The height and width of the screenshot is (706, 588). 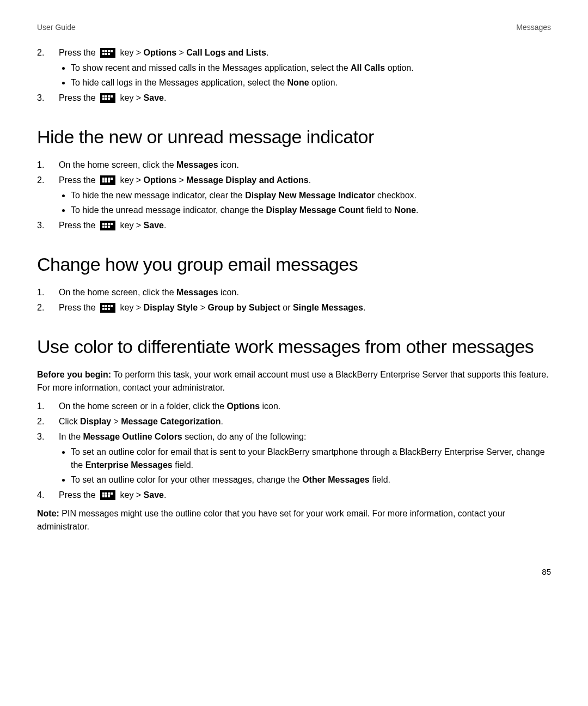 What do you see at coordinates (311, 68) in the screenshot?
I see `list-item: To show recent and missed calls in the M…` at bounding box center [311, 68].